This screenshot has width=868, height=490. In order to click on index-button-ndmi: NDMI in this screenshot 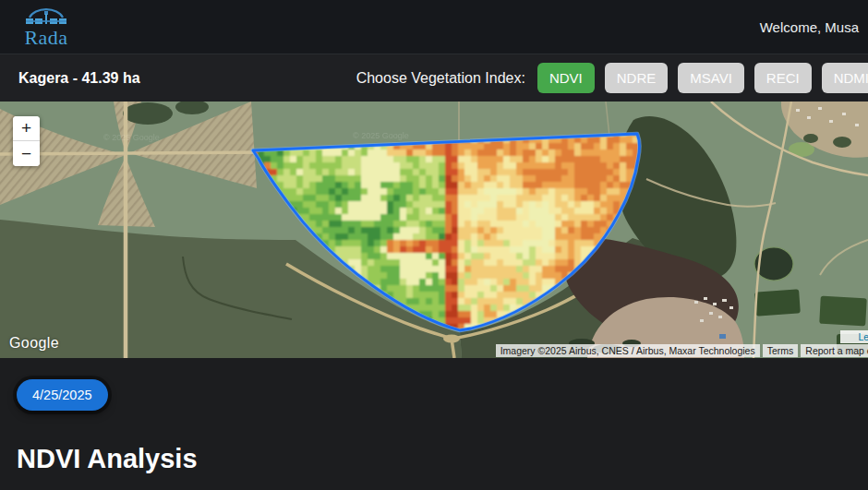, I will do `click(845, 78)`.